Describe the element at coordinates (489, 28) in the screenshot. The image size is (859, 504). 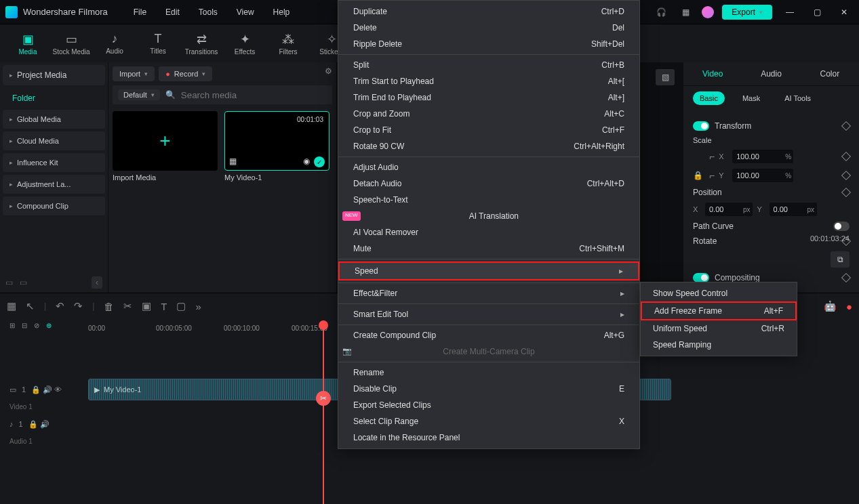
I see `ctx-delete: DeleteDel` at that location.